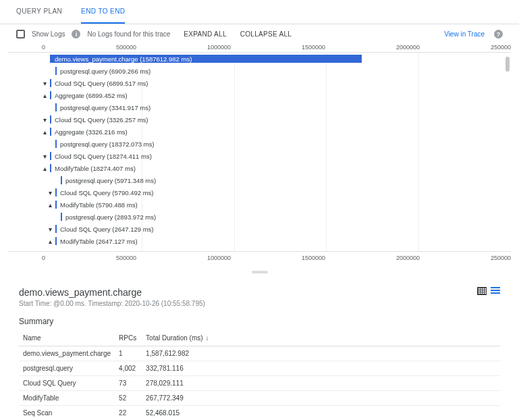 This screenshot has height=420, width=519. Describe the element at coordinates (39, 12) in the screenshot. I see `tab-query-plan: QUERY PLAN` at that location.